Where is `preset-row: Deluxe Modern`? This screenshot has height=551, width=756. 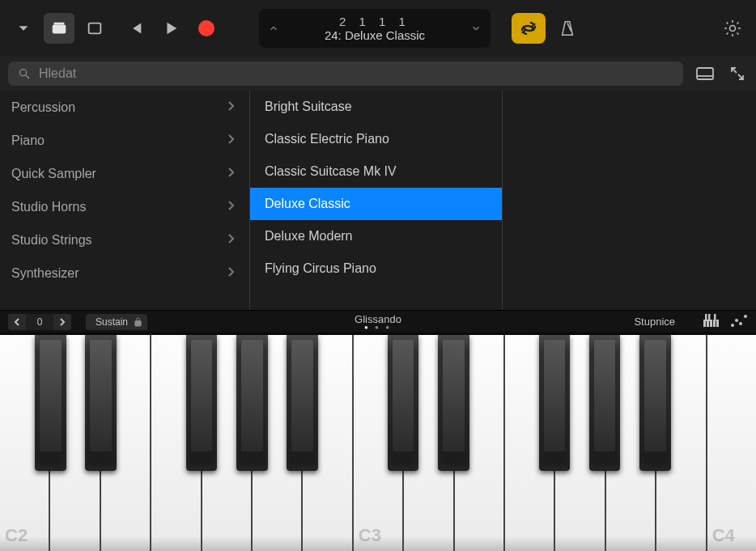 preset-row: Deluxe Modern is located at coordinates (376, 236).